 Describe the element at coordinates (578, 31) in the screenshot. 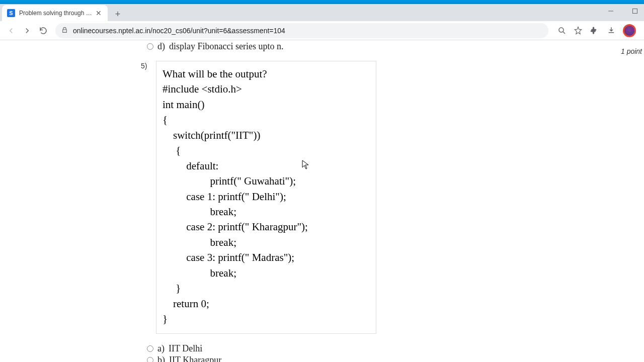

I see `bookmark-star-icon` at that location.